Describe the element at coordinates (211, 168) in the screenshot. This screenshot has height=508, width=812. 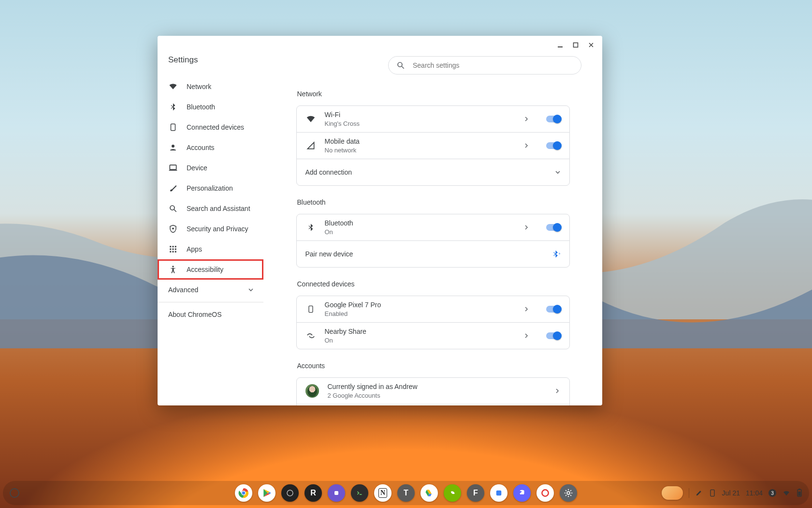
I see `sidebar-item-device: Device` at that location.